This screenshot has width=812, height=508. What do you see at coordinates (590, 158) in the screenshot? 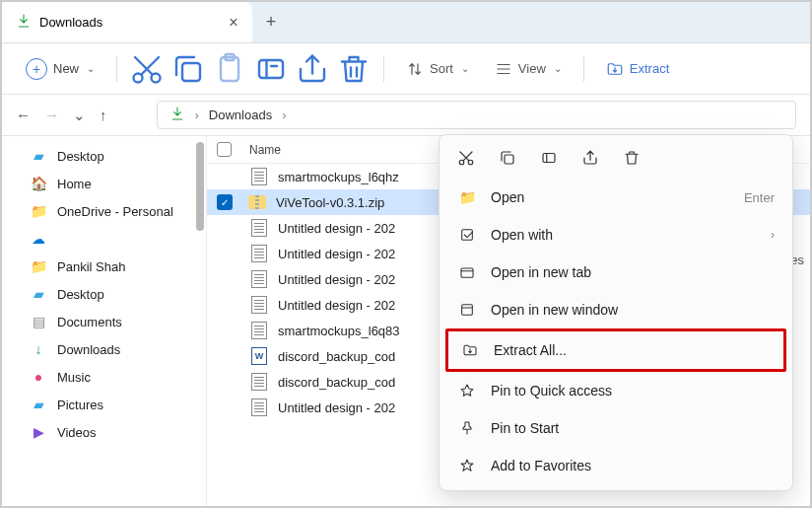
I see `share-icon` at bounding box center [590, 158].